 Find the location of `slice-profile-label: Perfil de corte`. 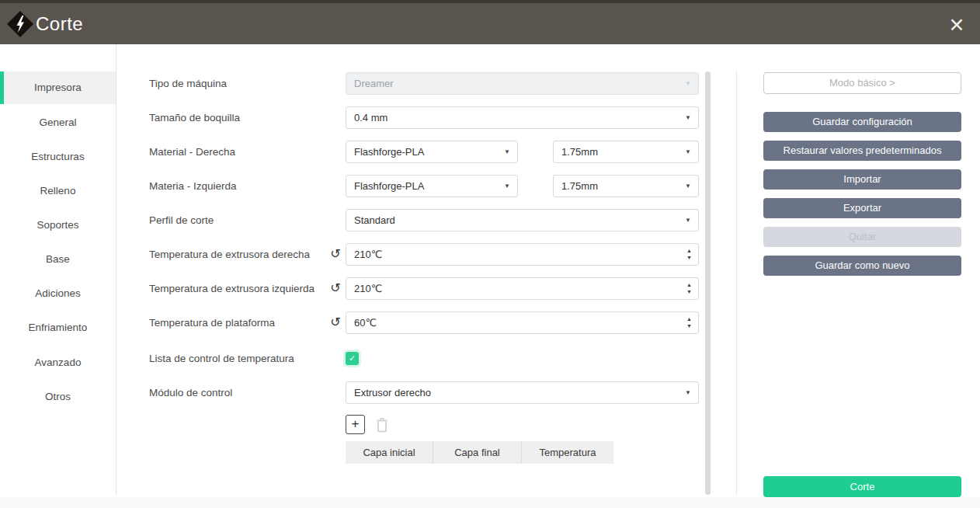

slice-profile-label: Perfil de corte is located at coordinates (182, 221).